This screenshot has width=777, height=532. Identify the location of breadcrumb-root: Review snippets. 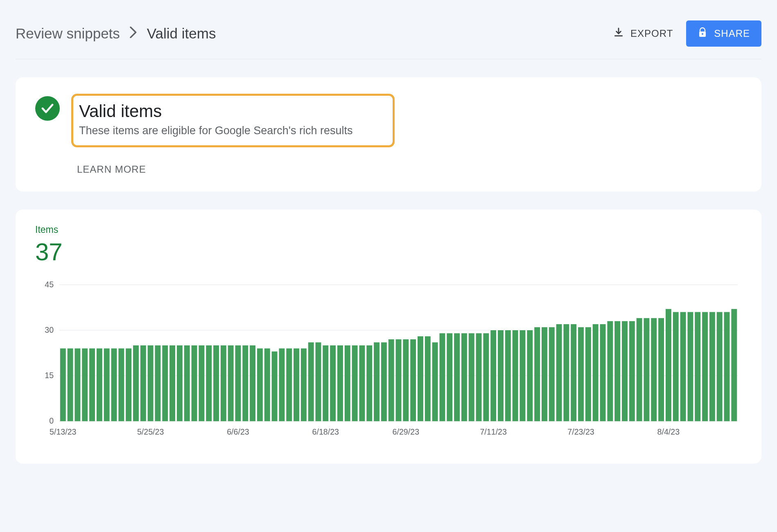
(68, 34).